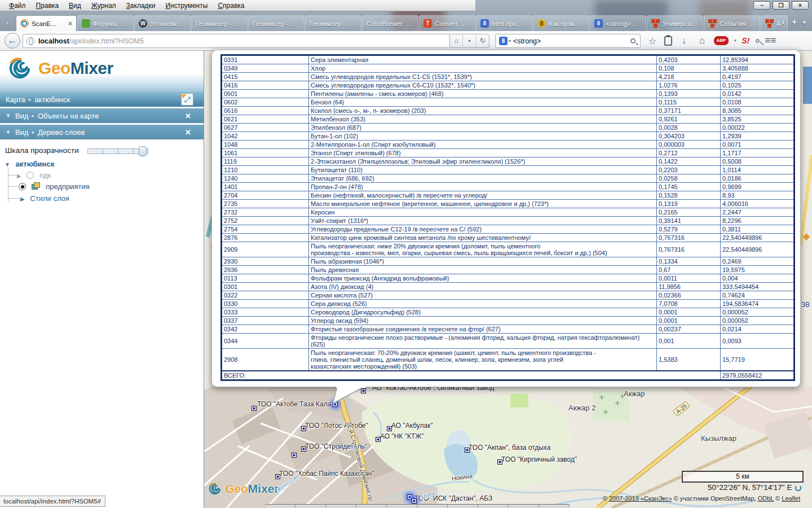 The width and height of the screenshot is (812, 508). Describe the element at coordinates (684, 41) in the screenshot. I see `downloads-icon: ↓` at that location.